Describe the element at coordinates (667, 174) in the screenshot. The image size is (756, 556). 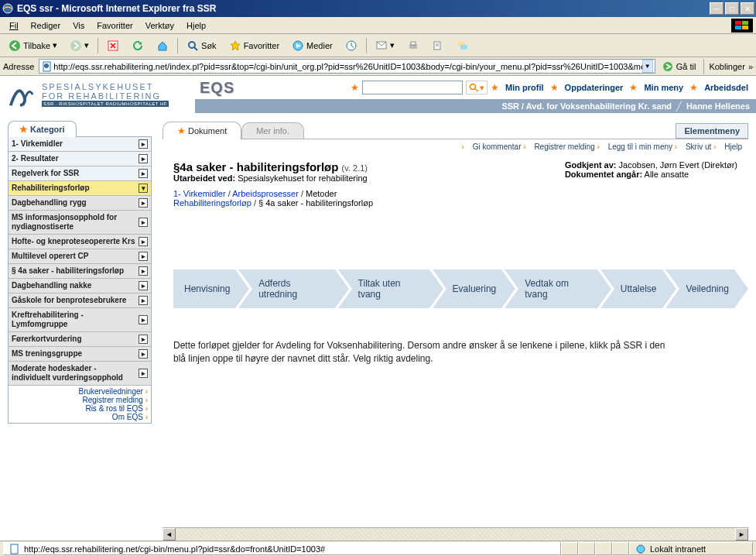
I see `angaar-value: Alle ansatte` at that location.